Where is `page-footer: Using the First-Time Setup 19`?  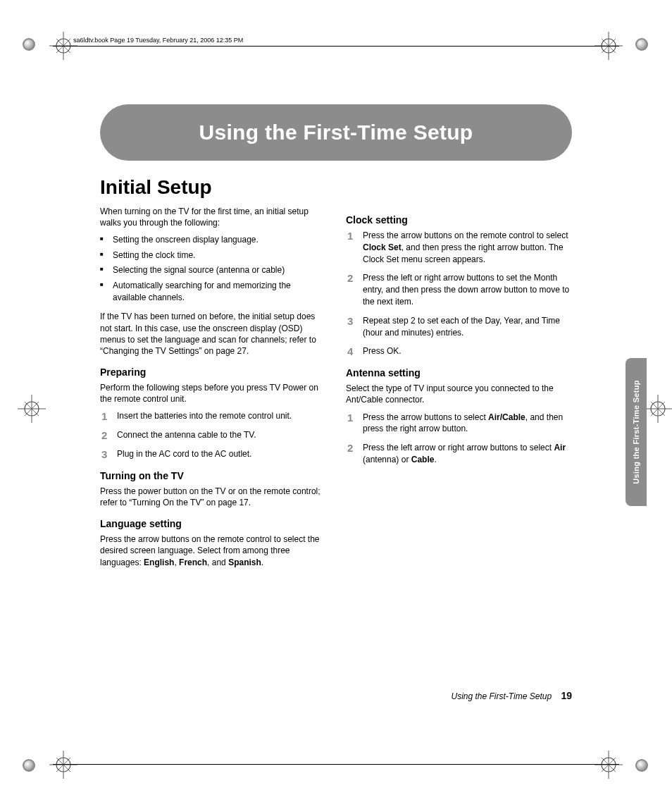 page-footer: Using the First-Time Setup 19 is located at coordinates (511, 696).